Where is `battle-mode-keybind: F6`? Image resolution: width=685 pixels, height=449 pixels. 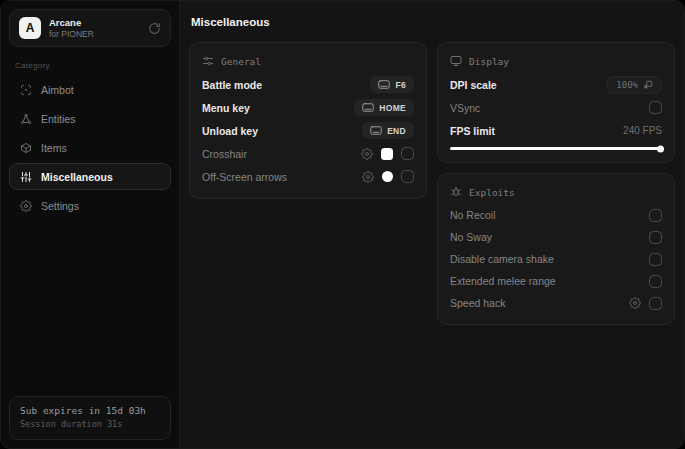
battle-mode-keybind: F6 is located at coordinates (392, 84).